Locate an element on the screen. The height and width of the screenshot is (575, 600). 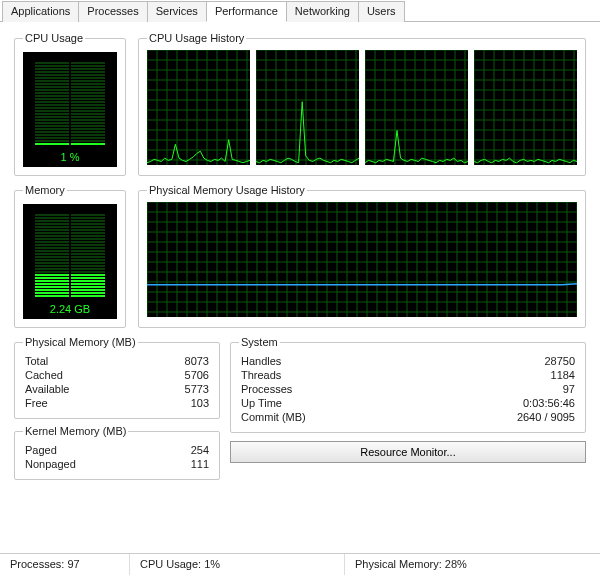
pm-free-value: 103 is located at coordinates (200, 403).